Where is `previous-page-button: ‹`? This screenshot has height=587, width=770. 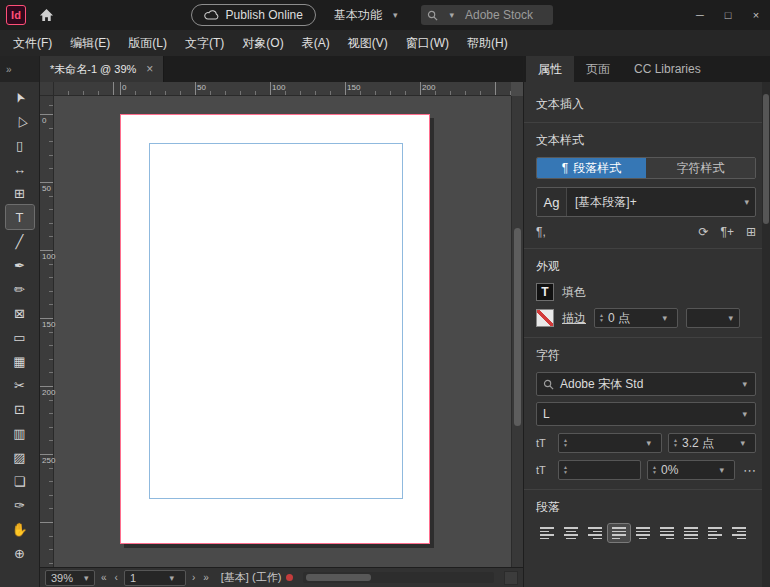
previous-page-button: ‹ is located at coordinates (116, 578).